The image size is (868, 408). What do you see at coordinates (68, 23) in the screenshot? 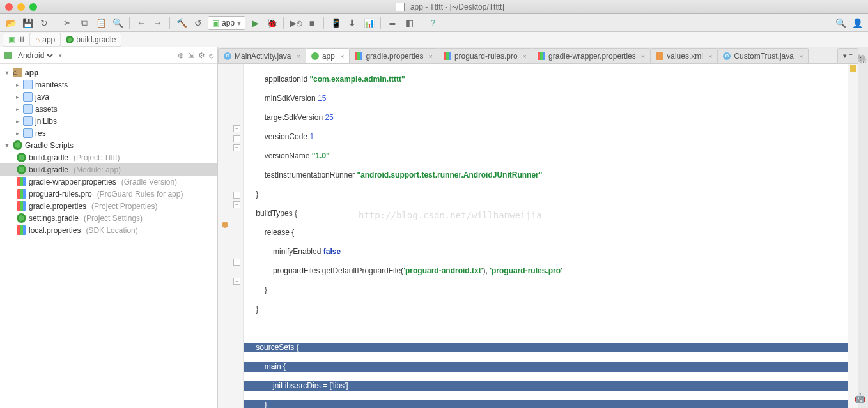
I see `cut-icon: ✂` at bounding box center [68, 23].